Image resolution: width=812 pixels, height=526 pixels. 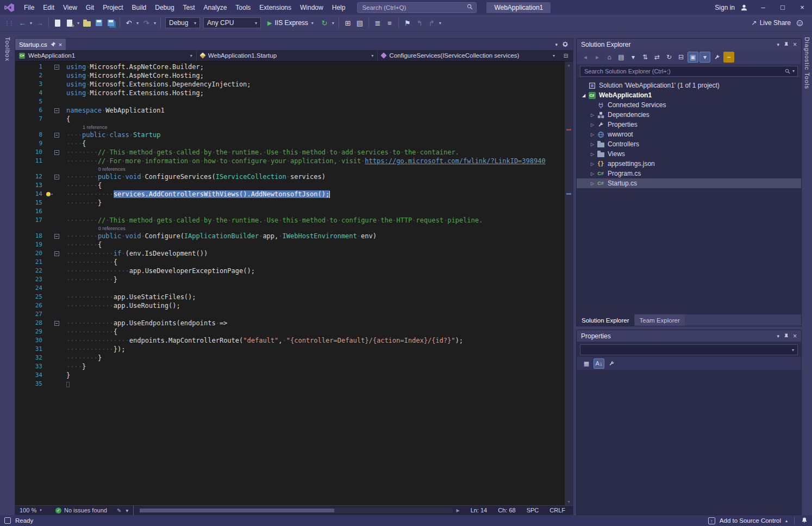 What do you see at coordinates (420, 23) in the screenshot?
I see `previous-bookmark-icon: ↰` at bounding box center [420, 23].